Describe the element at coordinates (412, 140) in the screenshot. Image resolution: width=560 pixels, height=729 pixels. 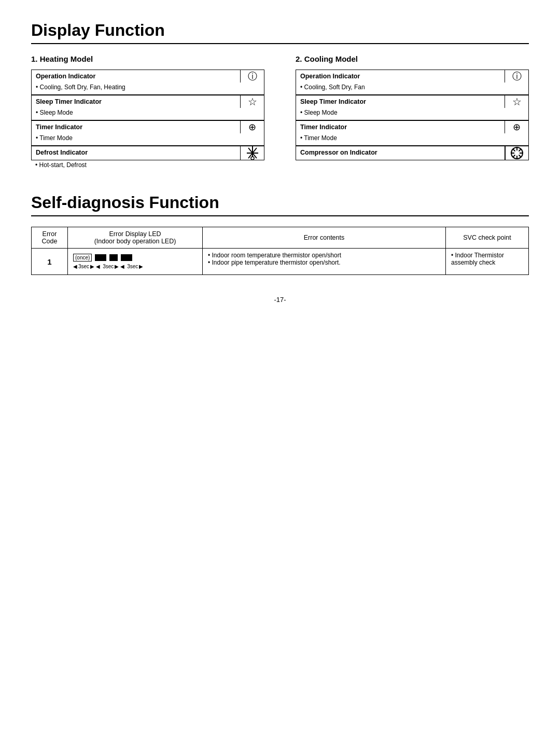
I see `cooling-timer-desc: • Timer Mode` at that location.